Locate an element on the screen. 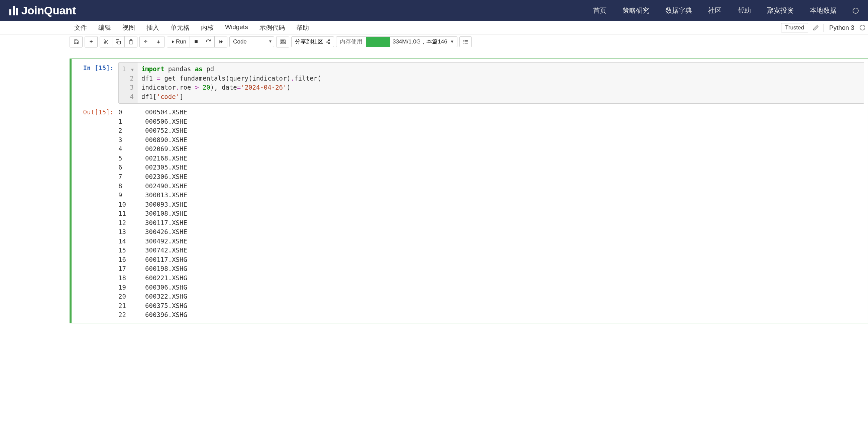 The width and height of the screenshot is (868, 422). kernel-name: Python 3 is located at coordinates (842, 28).